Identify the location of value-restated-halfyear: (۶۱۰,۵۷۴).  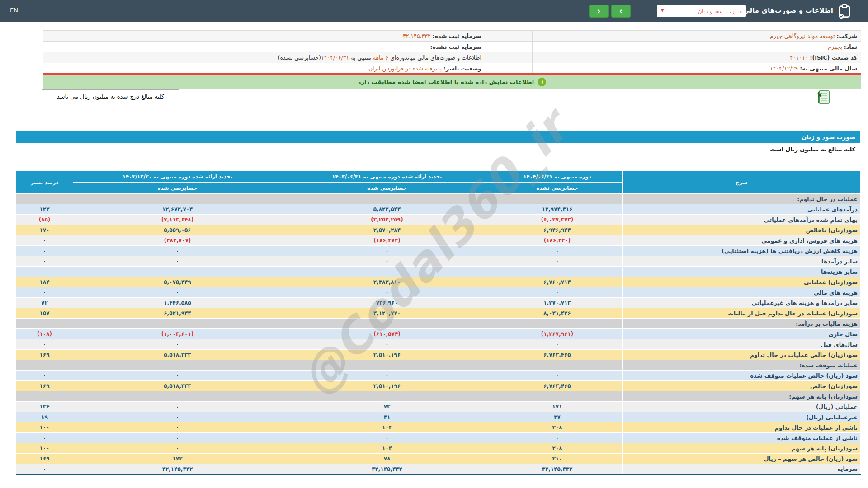
(387, 334).